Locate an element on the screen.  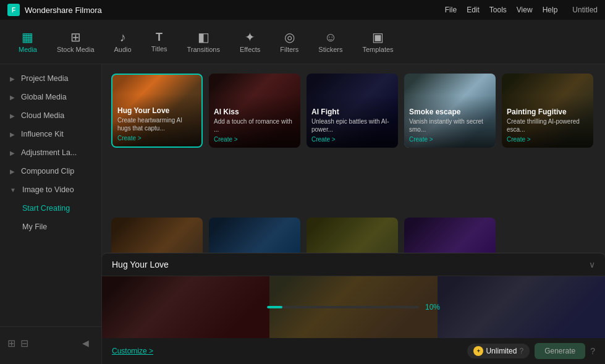
sidebar-label-global-media: Global Media is located at coordinates (44, 97).